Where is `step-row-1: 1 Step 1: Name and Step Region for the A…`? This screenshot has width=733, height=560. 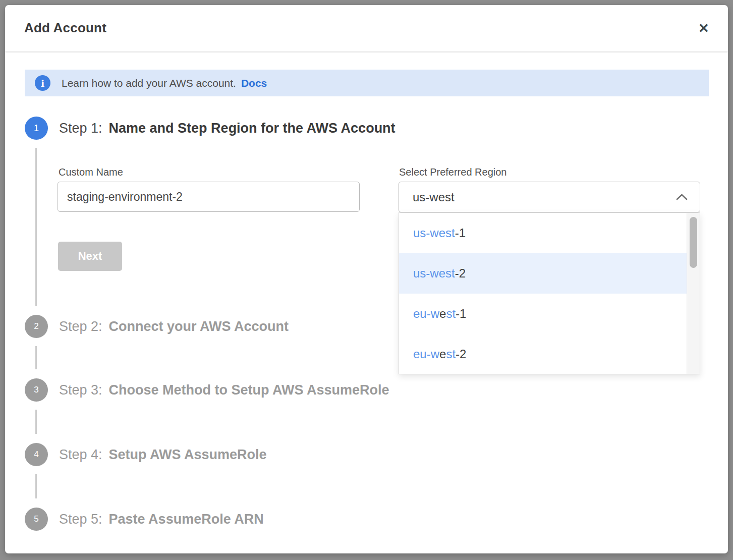 step-row-1: 1 Step 1: Name and Step Region for the A… is located at coordinates (210, 128).